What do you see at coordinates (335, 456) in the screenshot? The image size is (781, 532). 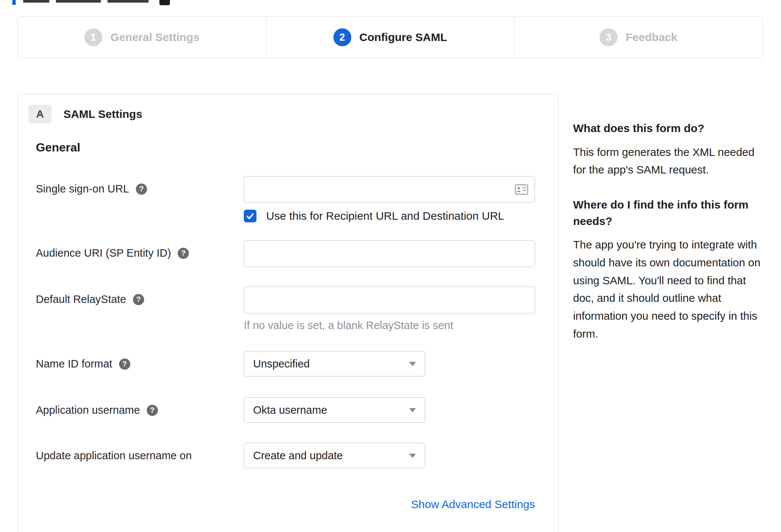 I see `field-control: Create and update` at bounding box center [335, 456].